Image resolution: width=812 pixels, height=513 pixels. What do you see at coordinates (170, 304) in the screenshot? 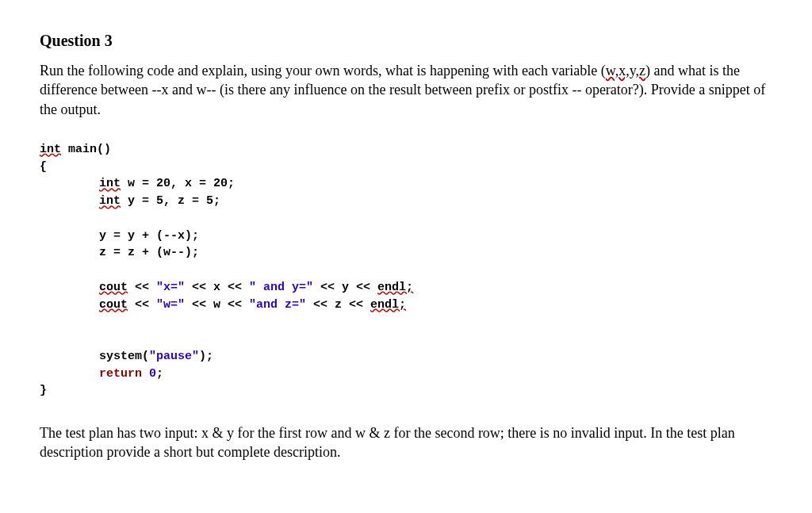
I see `string-literal: "w="` at bounding box center [170, 304].